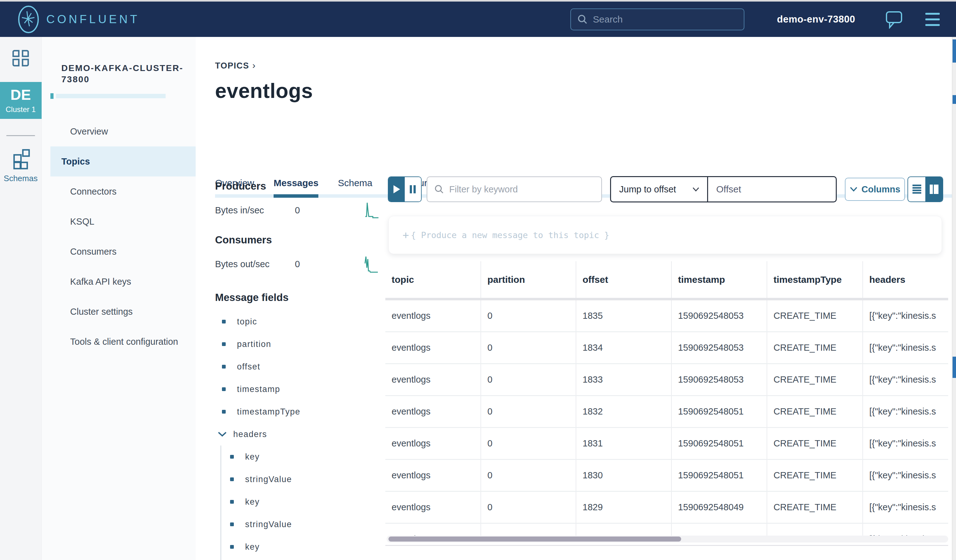  I want to click on columns-button-label: Columns, so click(881, 190).